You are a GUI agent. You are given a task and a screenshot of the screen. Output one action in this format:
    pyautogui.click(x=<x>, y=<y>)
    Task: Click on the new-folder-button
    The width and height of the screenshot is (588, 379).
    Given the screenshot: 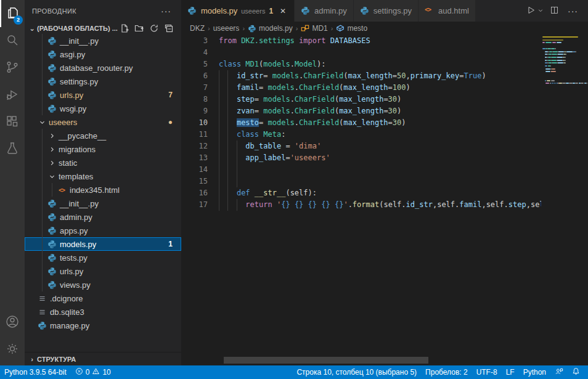 What is the action you would take?
    pyautogui.click(x=139, y=28)
    